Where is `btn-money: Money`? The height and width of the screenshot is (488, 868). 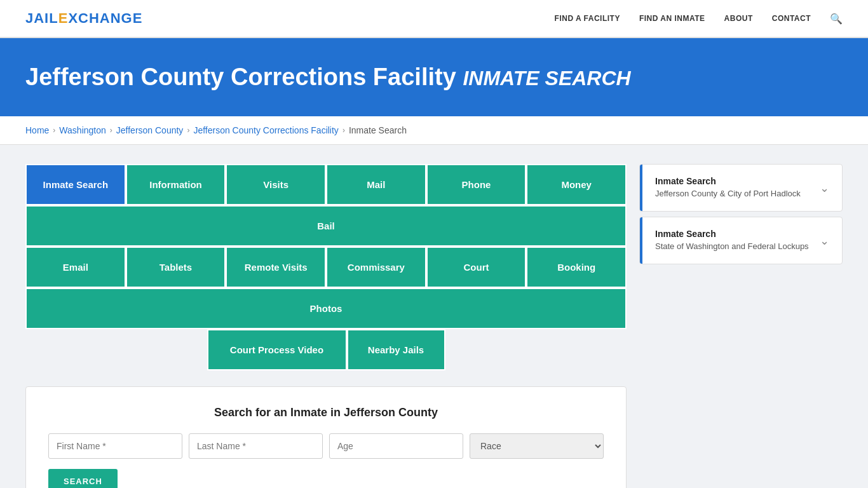
btn-money: Money is located at coordinates (576, 184).